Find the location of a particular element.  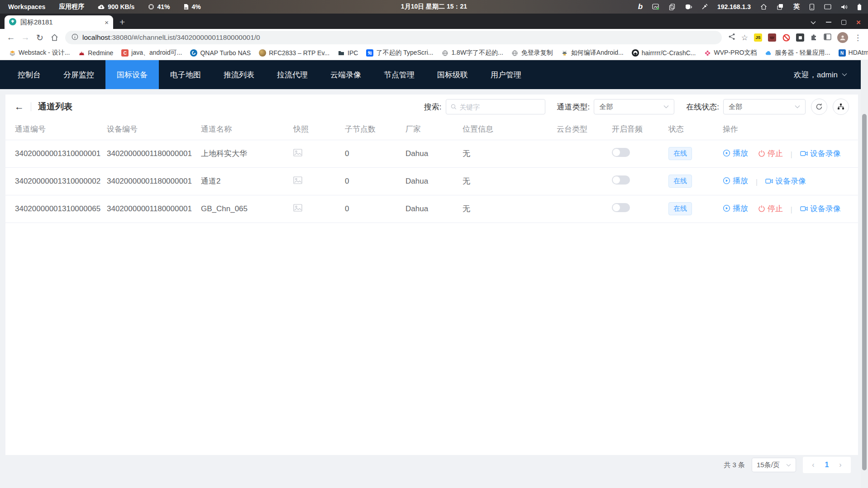

forward-button: → is located at coordinates (25, 38).